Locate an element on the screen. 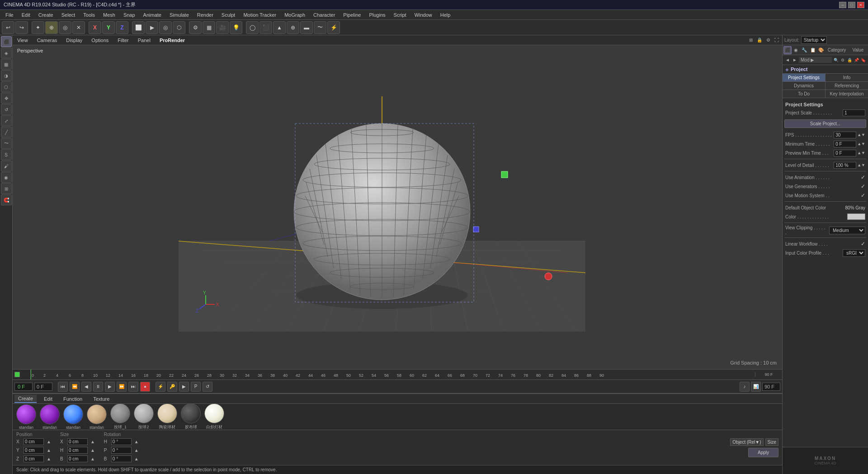 This screenshot has height=474, width=868. lock-icon: 🔒 is located at coordinates (849, 60).